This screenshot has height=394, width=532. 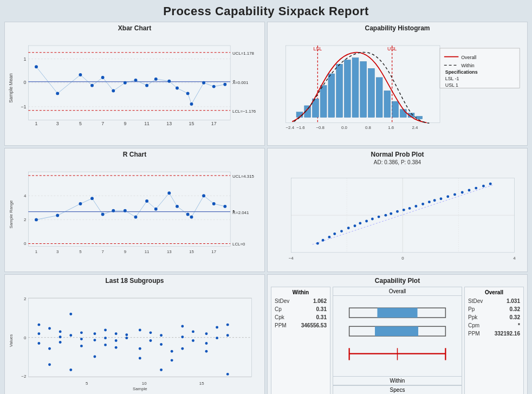 I want to click on svg-text: LCL=0, so click(x=239, y=245).